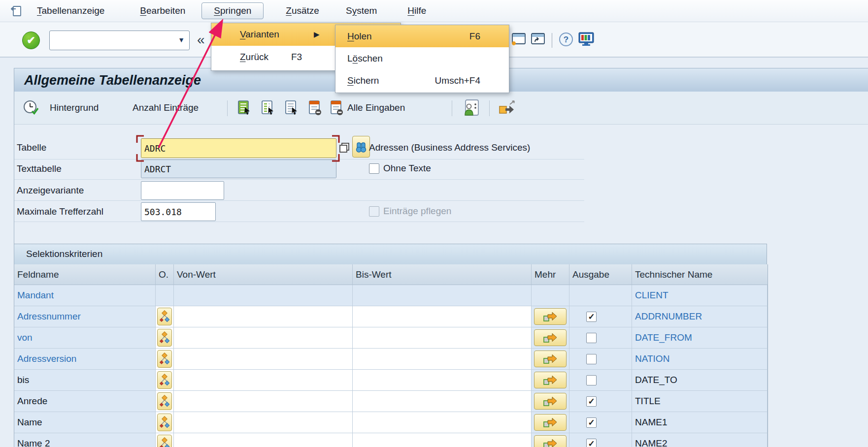 The image size is (868, 447). What do you see at coordinates (182, 191) in the screenshot?
I see `anzeigevariante-input` at bounding box center [182, 191].